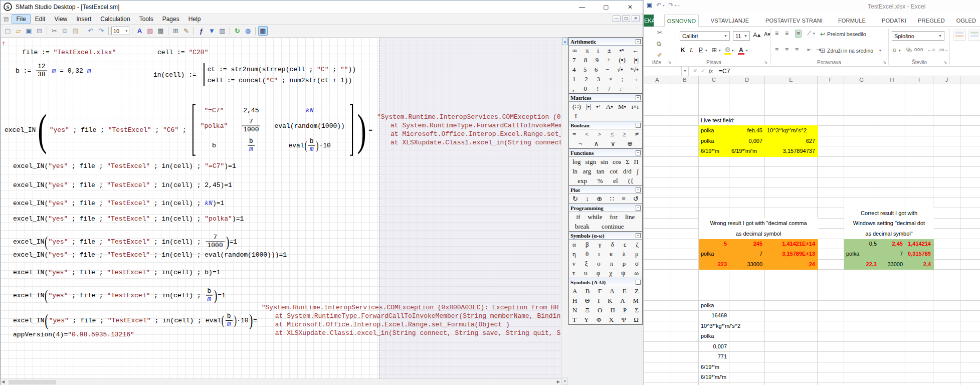  What do you see at coordinates (635, 70) in the screenshot?
I see `palette-button: ⁿ√▪` at bounding box center [635, 70].